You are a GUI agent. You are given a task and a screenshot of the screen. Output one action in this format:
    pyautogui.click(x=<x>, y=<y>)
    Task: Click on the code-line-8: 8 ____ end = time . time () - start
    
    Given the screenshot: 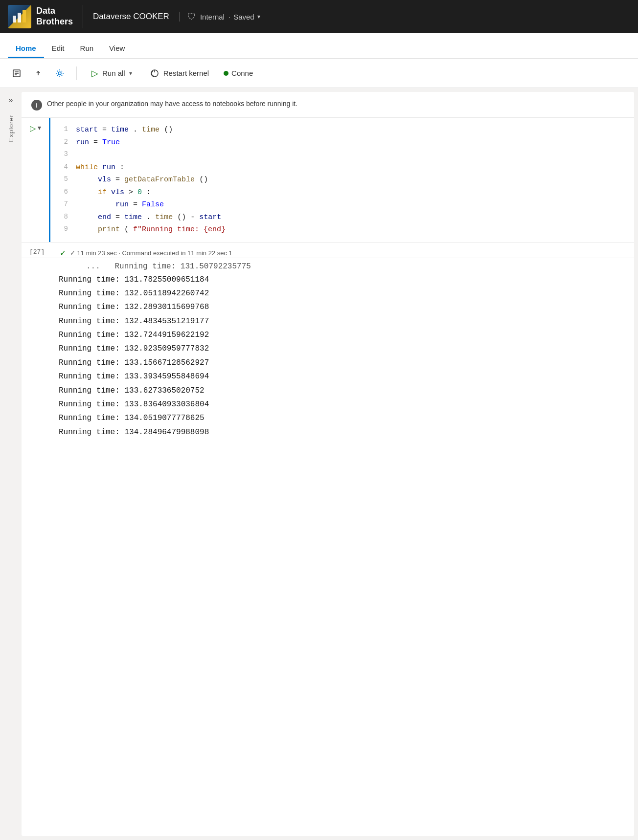 What is the action you would take?
    pyautogui.click(x=342, y=218)
    